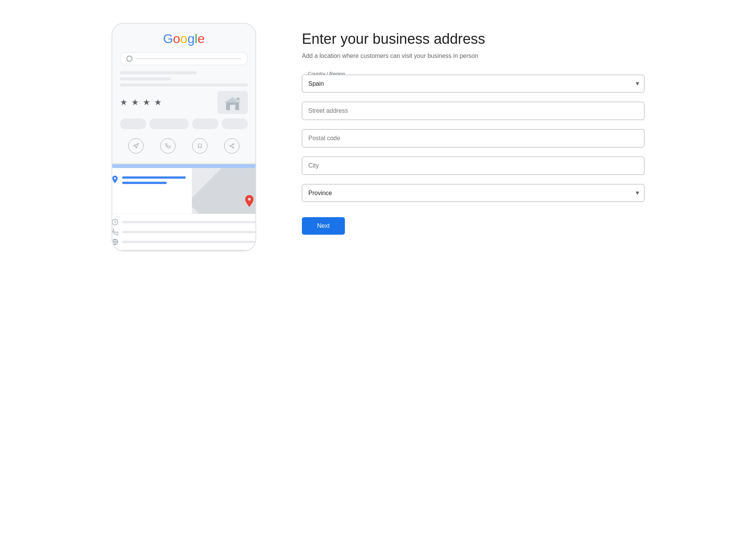 This screenshot has height=541, width=756. I want to click on map-card-bottom, so click(184, 232).